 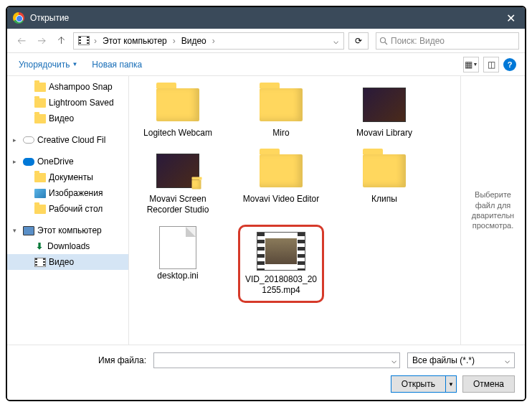 What do you see at coordinates (281, 264) in the screenshot?
I see `file-item: VID_20180803_201255.mp4` at bounding box center [281, 264].